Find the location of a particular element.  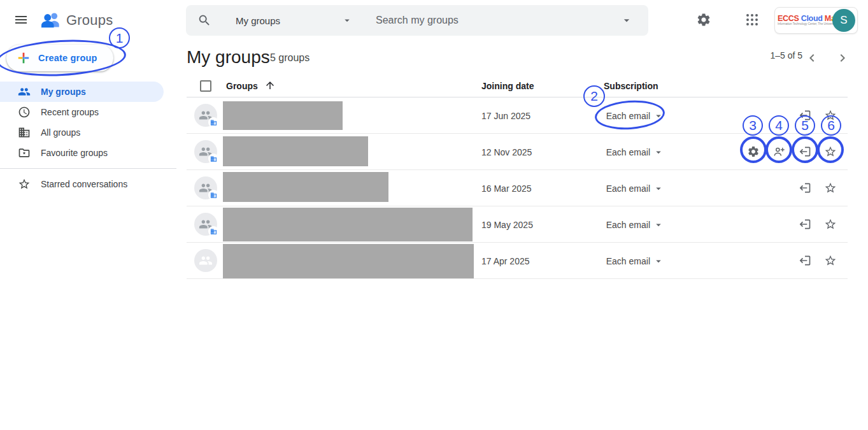

cloud-word: Cloud is located at coordinates (812, 18).